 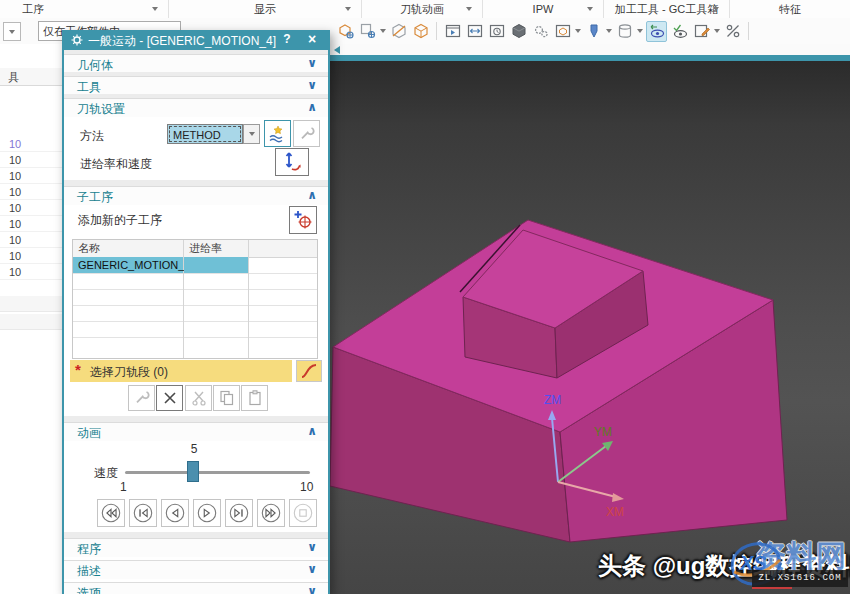 What do you see at coordinates (31, 77) in the screenshot?
I see `navigator-column-header: 具` at bounding box center [31, 77].